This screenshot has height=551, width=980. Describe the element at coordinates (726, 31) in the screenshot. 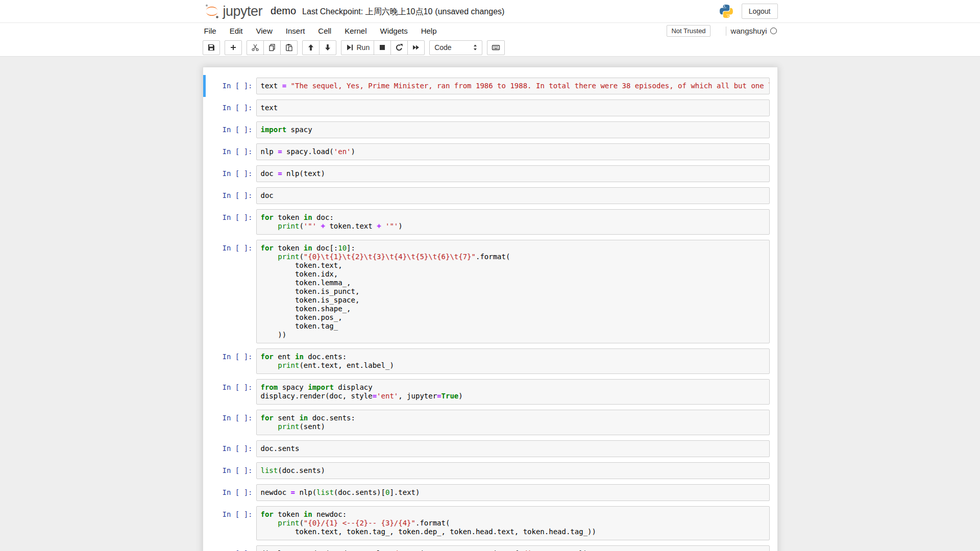

I see `vertical-separator` at that location.